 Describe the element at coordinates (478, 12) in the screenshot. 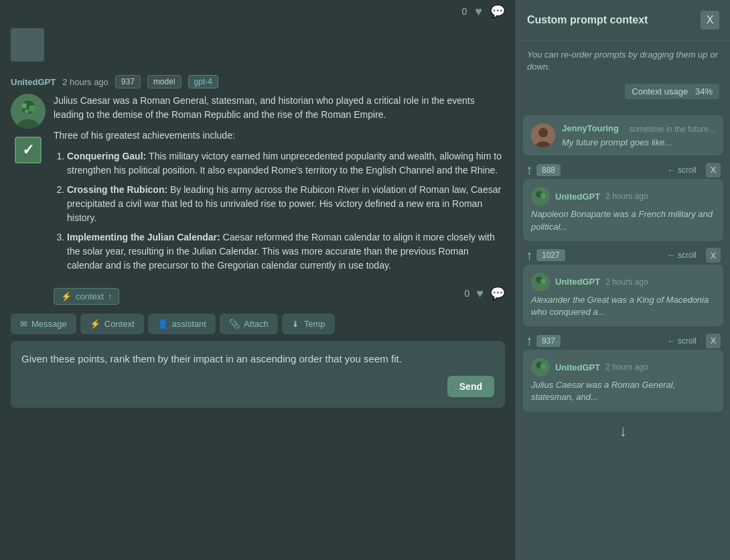

I see `heart-icon: ♥` at that location.